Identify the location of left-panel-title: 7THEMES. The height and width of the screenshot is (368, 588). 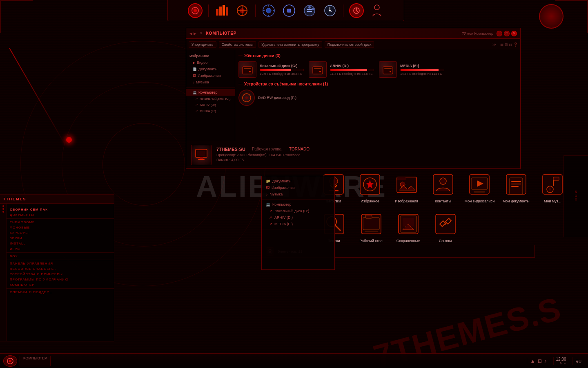
(15, 199).